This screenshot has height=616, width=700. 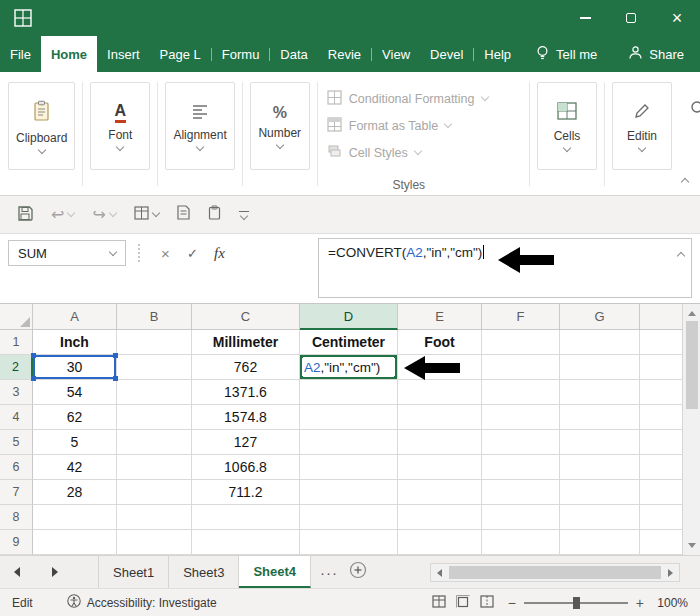 What do you see at coordinates (192, 253) in the screenshot?
I see `enter-button: ✓` at bounding box center [192, 253].